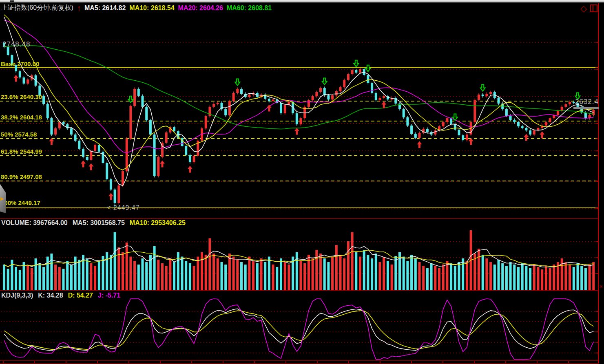 This screenshot has width=604, height=364. What do you see at coordinates (20, 203) in the screenshot?
I see `fib-label: 100% 2449.17` at bounding box center [20, 203].